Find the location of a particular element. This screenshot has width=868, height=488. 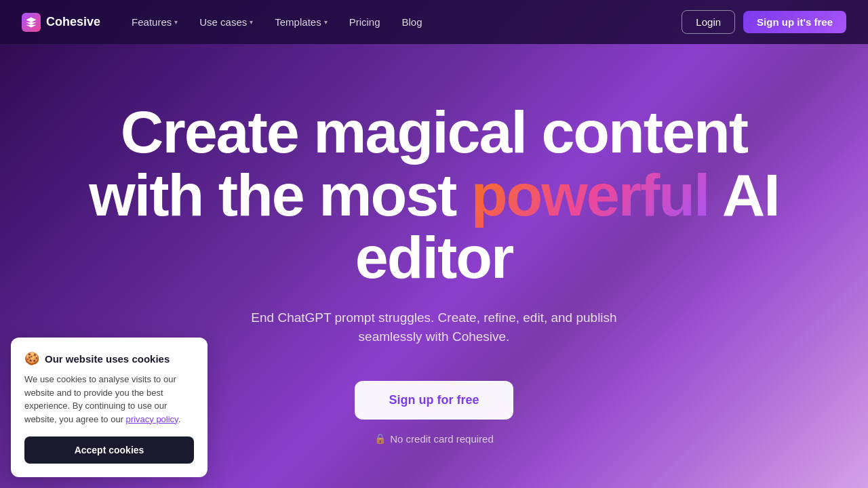

cookie-emoji: 🍪 is located at coordinates (32, 359).